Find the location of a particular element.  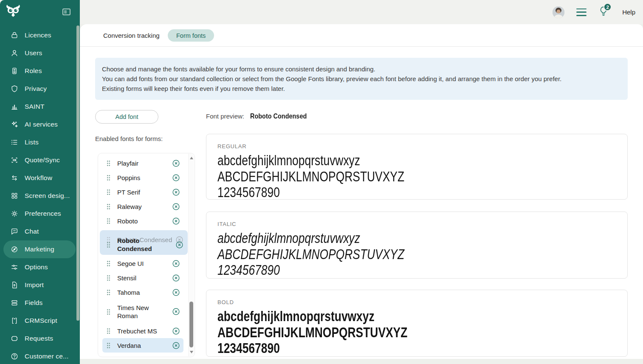

font-list-item: Segoe UI is located at coordinates (143, 263).